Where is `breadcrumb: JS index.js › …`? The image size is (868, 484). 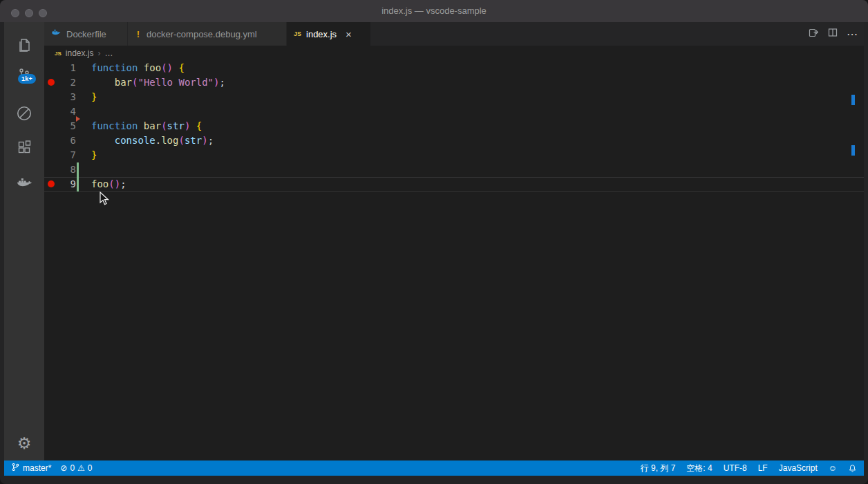 breadcrumb: JS index.js › … is located at coordinates (454, 53).